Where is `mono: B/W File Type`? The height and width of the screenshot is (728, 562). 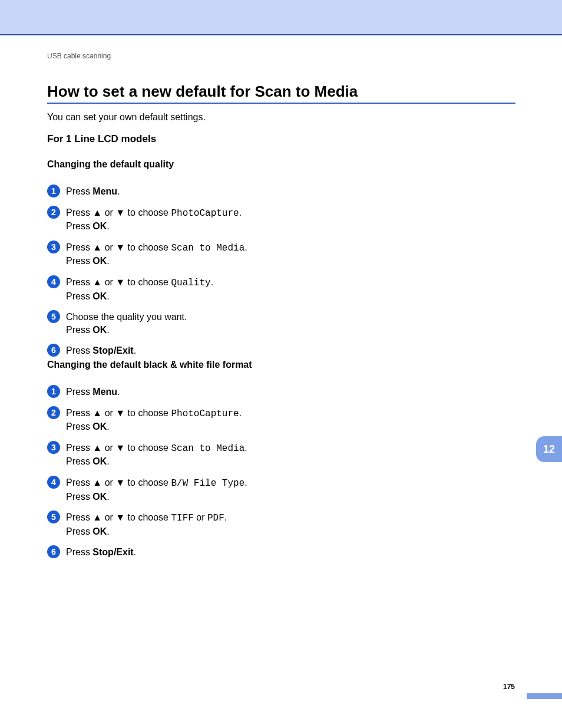 mono: B/W File Type is located at coordinates (207, 483).